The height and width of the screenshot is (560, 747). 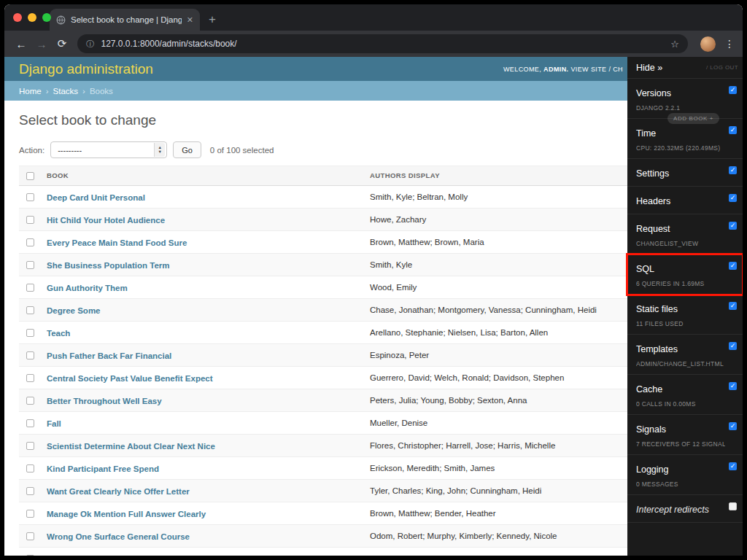 I want to click on profile-avatar, so click(x=708, y=44).